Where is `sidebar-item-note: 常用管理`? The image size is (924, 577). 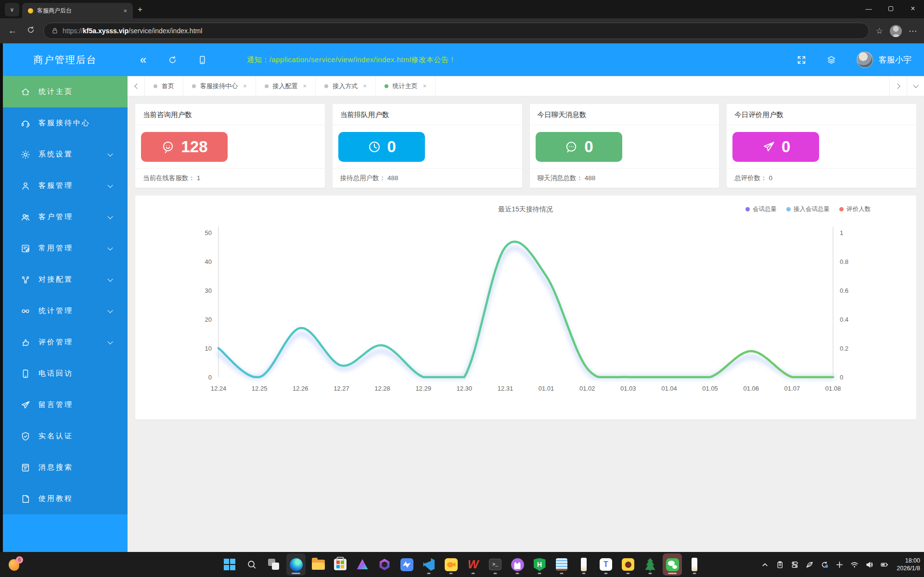 sidebar-item-note: 常用管理 is located at coordinates (65, 249).